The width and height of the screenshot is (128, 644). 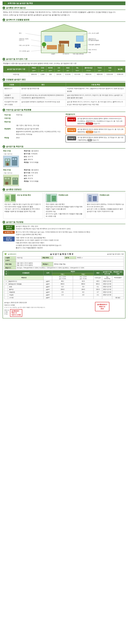 What do you see at coordinates (93, 50) in the screenshot?
I see `svg-text: 세균, 바이러스` at bounding box center [93, 50].